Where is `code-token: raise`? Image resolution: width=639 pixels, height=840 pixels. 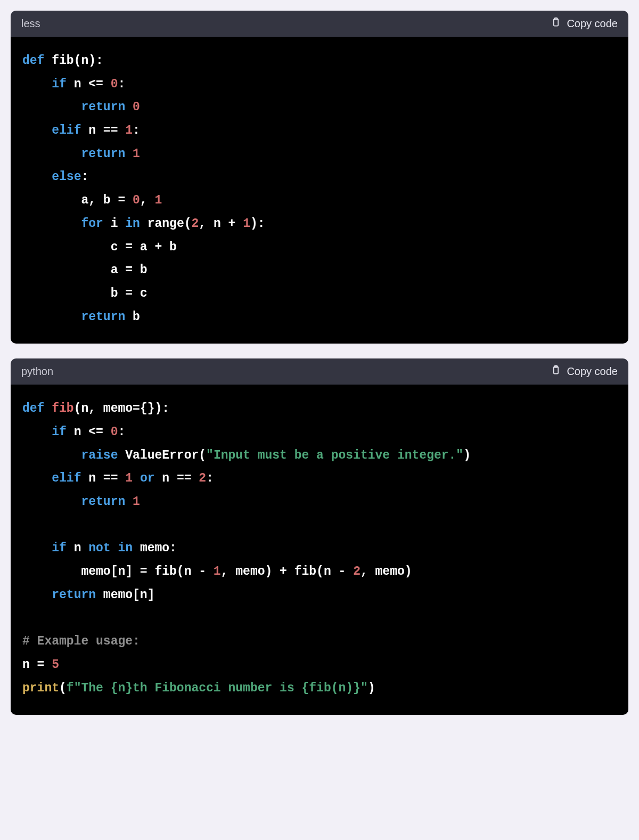
code-token: raise is located at coordinates (99, 455).